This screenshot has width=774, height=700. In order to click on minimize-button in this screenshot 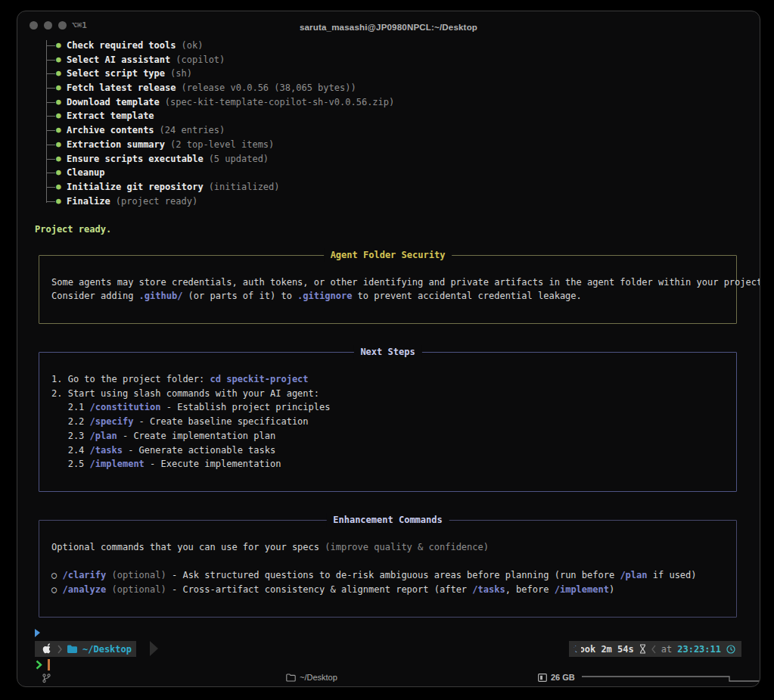, I will do `click(48, 26)`.